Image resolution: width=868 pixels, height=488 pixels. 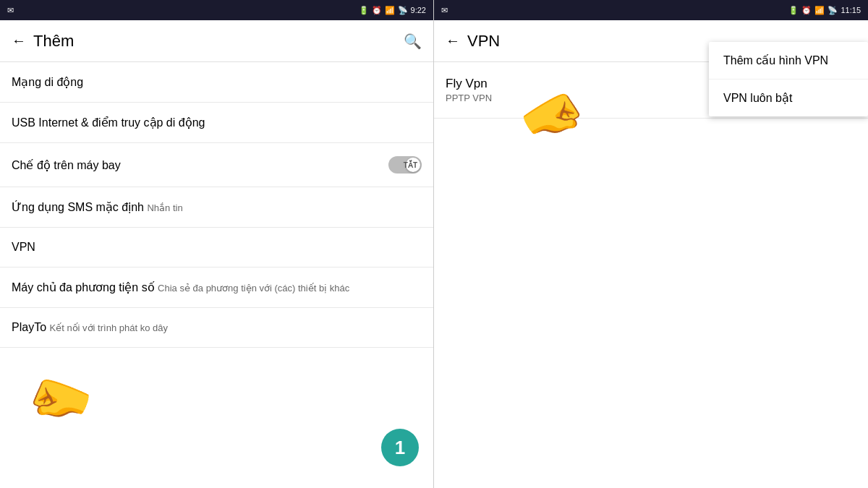 What do you see at coordinates (217, 165) in the screenshot?
I see `airplane-mode-item: Chế độ trên máy bay TẮT` at bounding box center [217, 165].